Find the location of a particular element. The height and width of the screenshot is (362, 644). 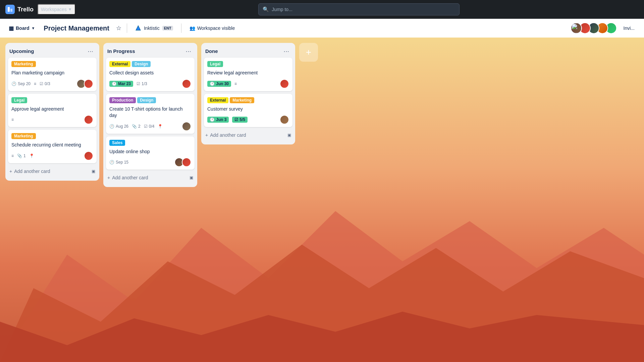

lines-icon: ≡ is located at coordinates (13, 120).